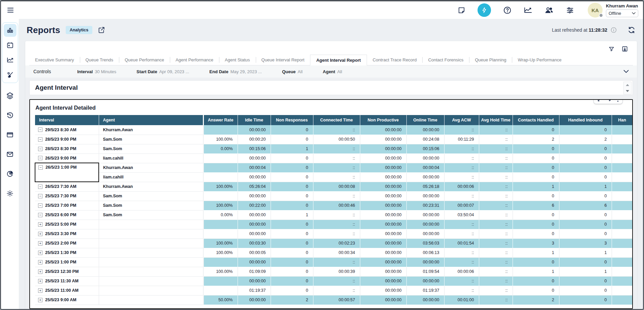  What do you see at coordinates (600, 101) in the screenshot?
I see `focus-mode-icon` at bounding box center [600, 101].